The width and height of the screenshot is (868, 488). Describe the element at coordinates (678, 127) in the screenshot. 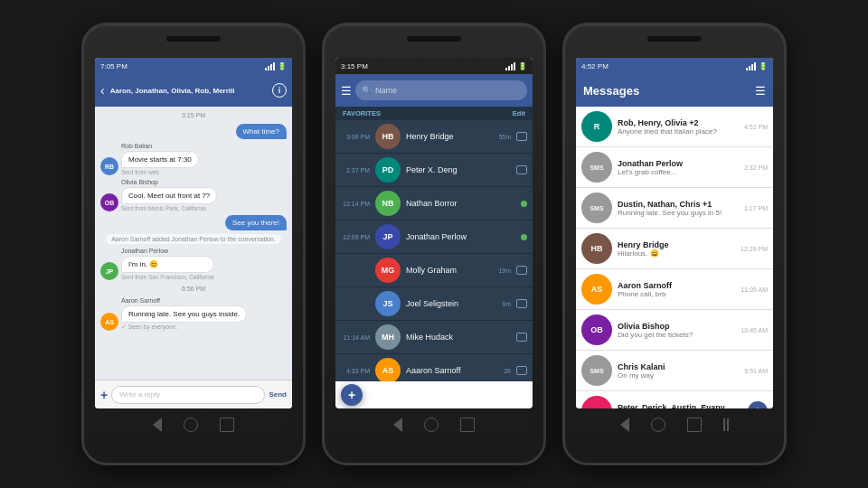

I see `msg-info-1: Rob, Henry, Olivia +2 Anyone tried that …` at that location.